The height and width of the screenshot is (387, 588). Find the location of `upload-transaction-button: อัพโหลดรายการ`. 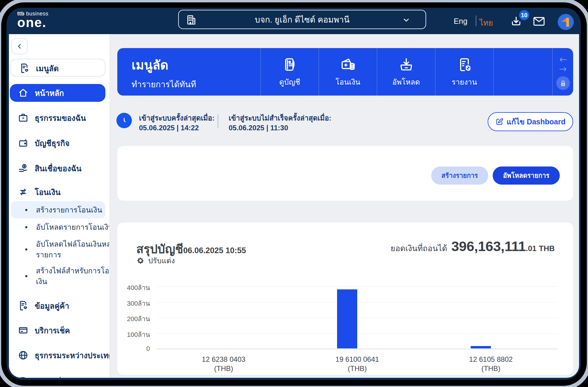

upload-transaction-button: อัพโหลดรายการ is located at coordinates (526, 176).